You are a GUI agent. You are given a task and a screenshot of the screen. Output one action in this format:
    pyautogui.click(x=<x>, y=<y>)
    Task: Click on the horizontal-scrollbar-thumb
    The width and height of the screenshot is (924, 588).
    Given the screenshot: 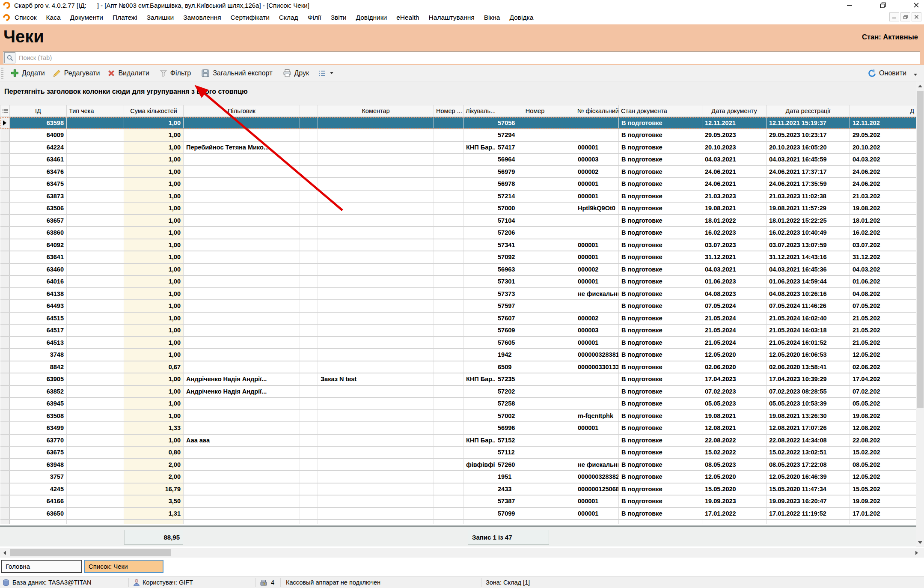 What is the action you would take?
    pyautogui.click(x=91, y=552)
    